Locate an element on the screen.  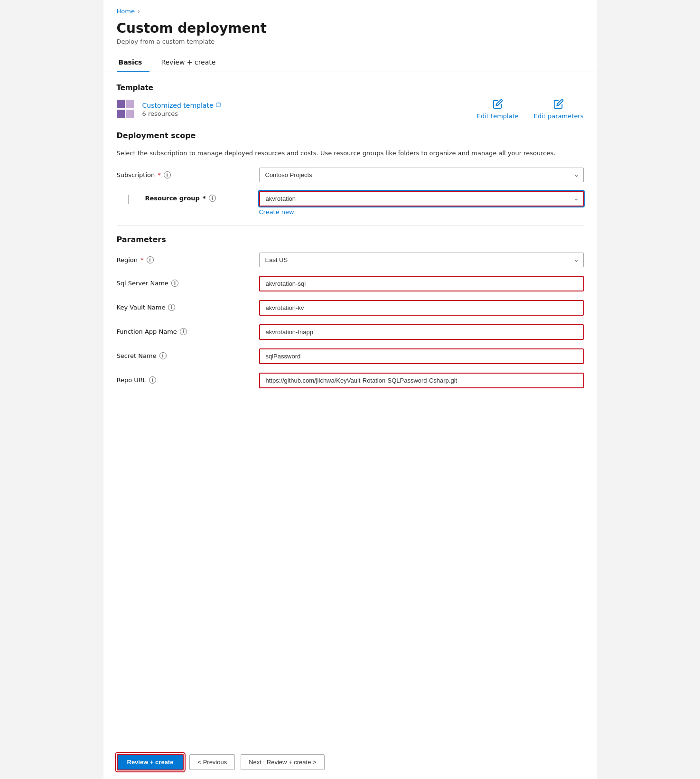
secret-name-label: Secret Name i is located at coordinates (188, 354).